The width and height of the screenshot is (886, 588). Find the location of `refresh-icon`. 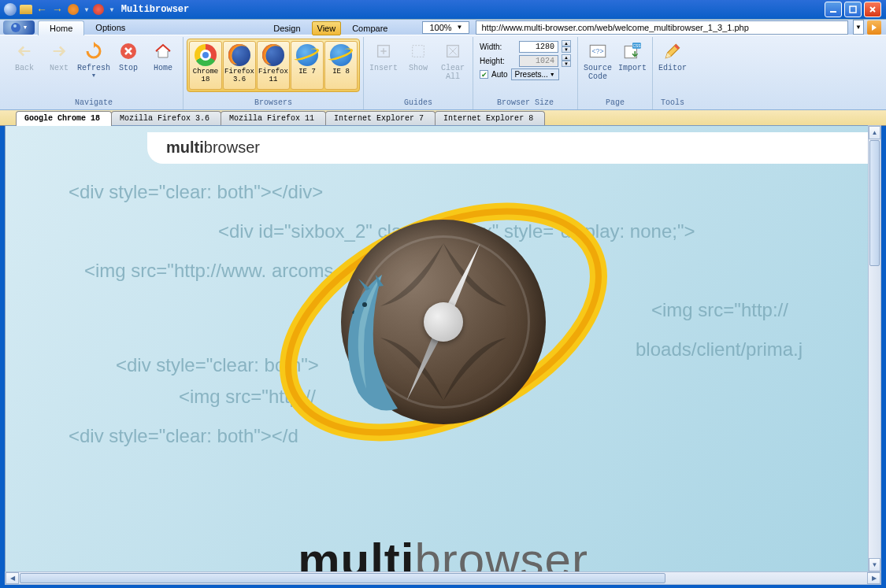

refresh-icon is located at coordinates (94, 51).